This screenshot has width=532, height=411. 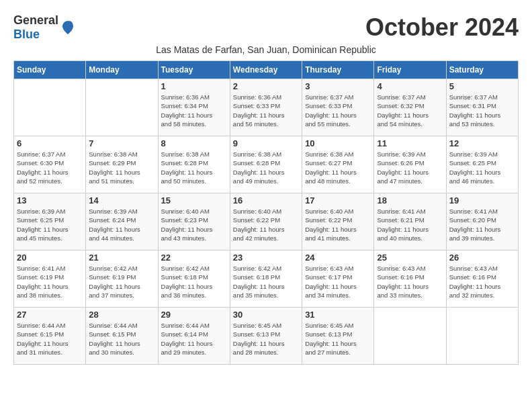 I want to click on day-number: 26, so click(x=482, y=258).